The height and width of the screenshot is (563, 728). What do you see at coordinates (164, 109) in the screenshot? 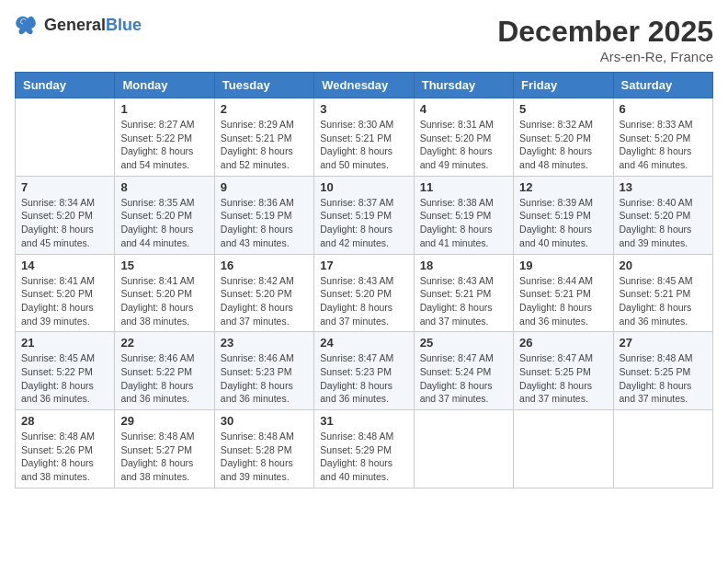
I see `day-number: 1` at bounding box center [164, 109].